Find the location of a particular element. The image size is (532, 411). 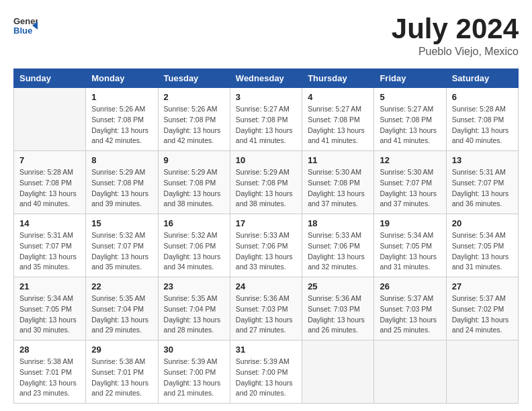

day-number: 31 is located at coordinates (266, 349).